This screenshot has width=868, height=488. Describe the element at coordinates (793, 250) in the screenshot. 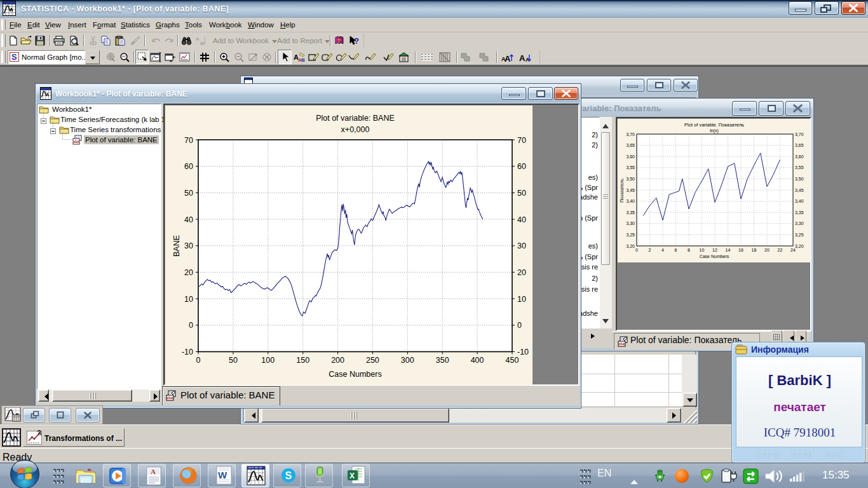

I see `svg-text: 24` at that location.